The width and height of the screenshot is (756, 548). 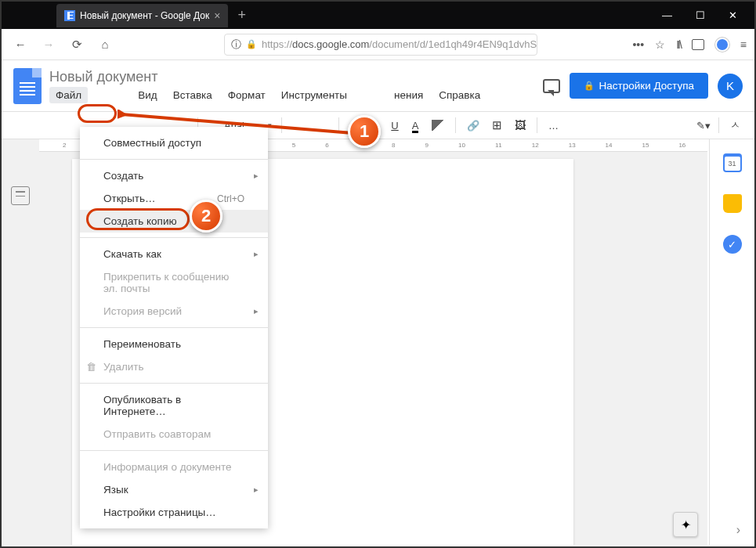 I want to click on explore-button: ✦, so click(x=685, y=525).